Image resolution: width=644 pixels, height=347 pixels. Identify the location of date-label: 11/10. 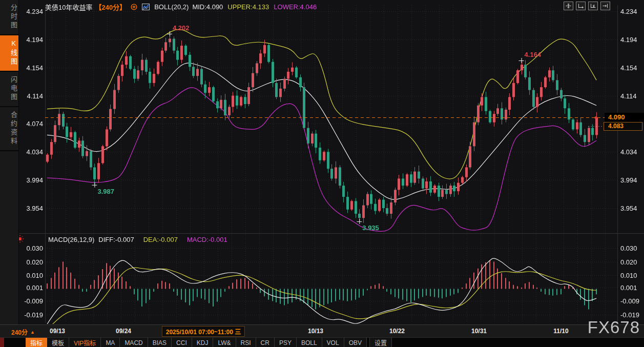
(560, 331).